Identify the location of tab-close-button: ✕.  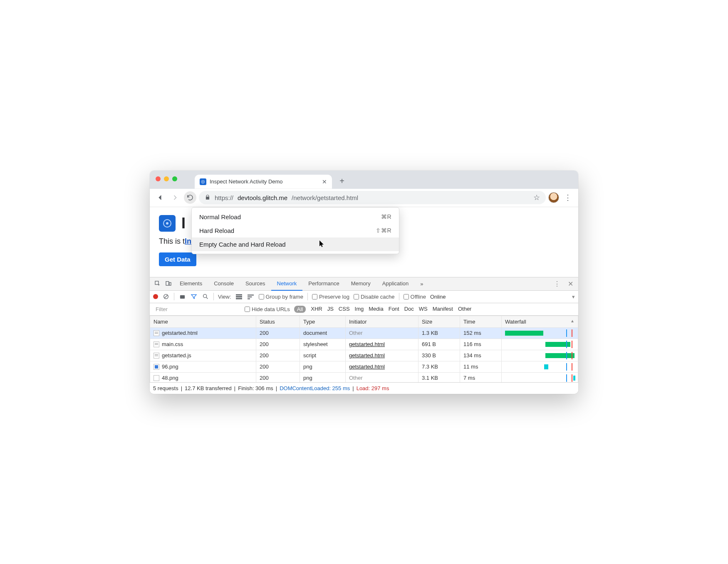
(324, 182).